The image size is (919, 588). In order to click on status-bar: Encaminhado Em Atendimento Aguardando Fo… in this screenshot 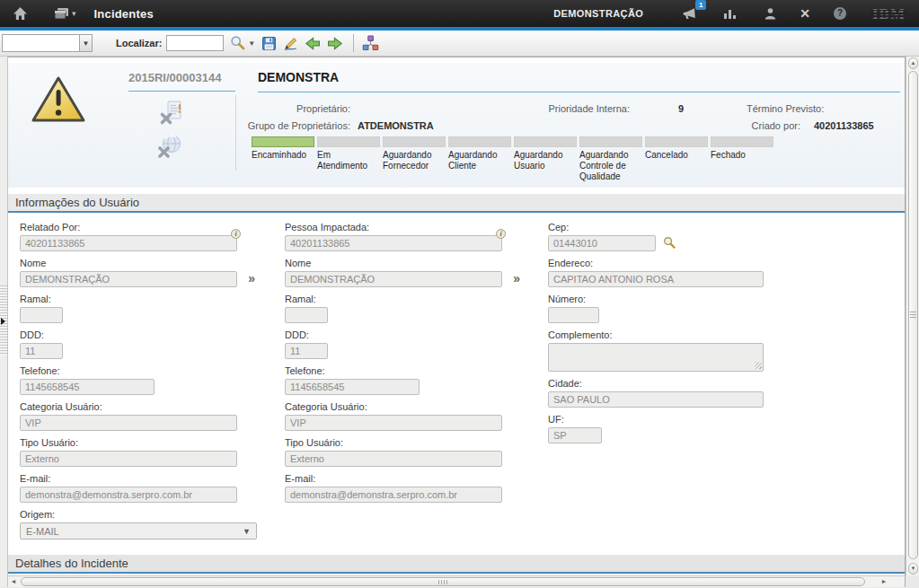, I will do `click(514, 159)`.